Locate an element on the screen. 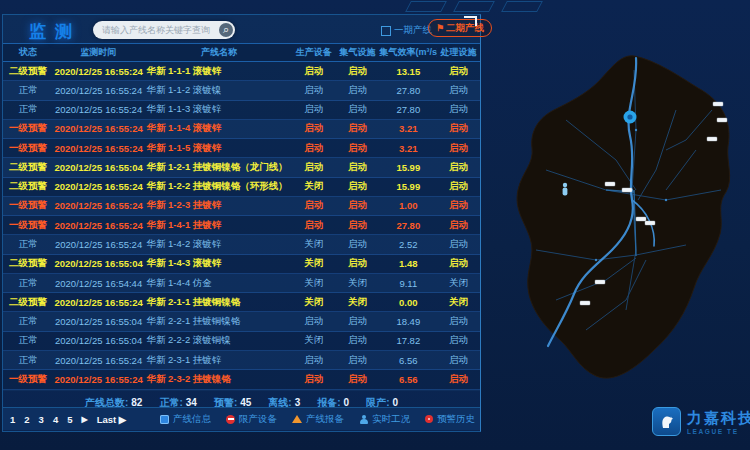 Image resolution: width=750 pixels, height=450 pixels. table-row: 正常 2020/12/25 16:55:04 华新 2-2-2 滚镀铜镍 关闭 … is located at coordinates (242, 342).